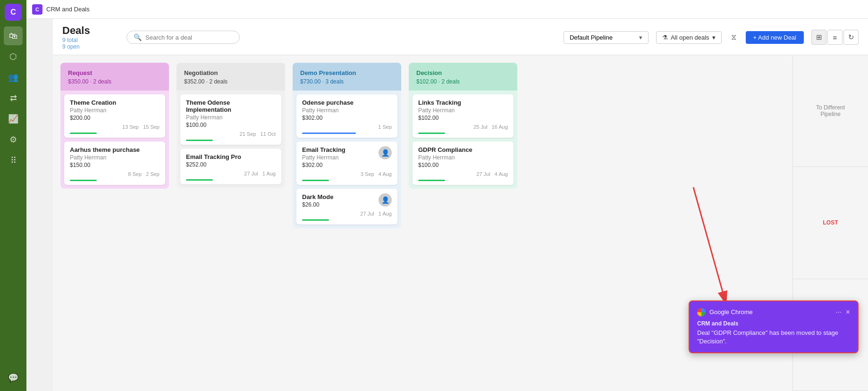  What do you see at coordinates (183, 37) in the screenshot?
I see `search-box: 🔍` at bounding box center [183, 37].